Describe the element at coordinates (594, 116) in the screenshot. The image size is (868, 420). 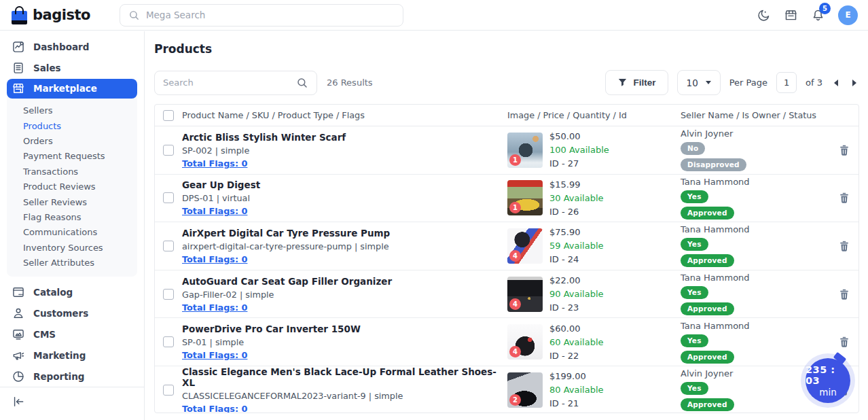
I see `column-header-image-price: Image / Price / Quantity / Id` at that location.